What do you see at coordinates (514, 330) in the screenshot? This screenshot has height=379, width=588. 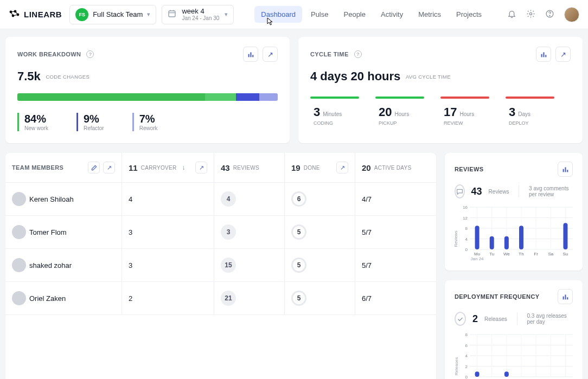 I see `deployment-card: DEPLOYMENT FREQUENCY 2 Releases 0.3 avg …` at bounding box center [514, 330].